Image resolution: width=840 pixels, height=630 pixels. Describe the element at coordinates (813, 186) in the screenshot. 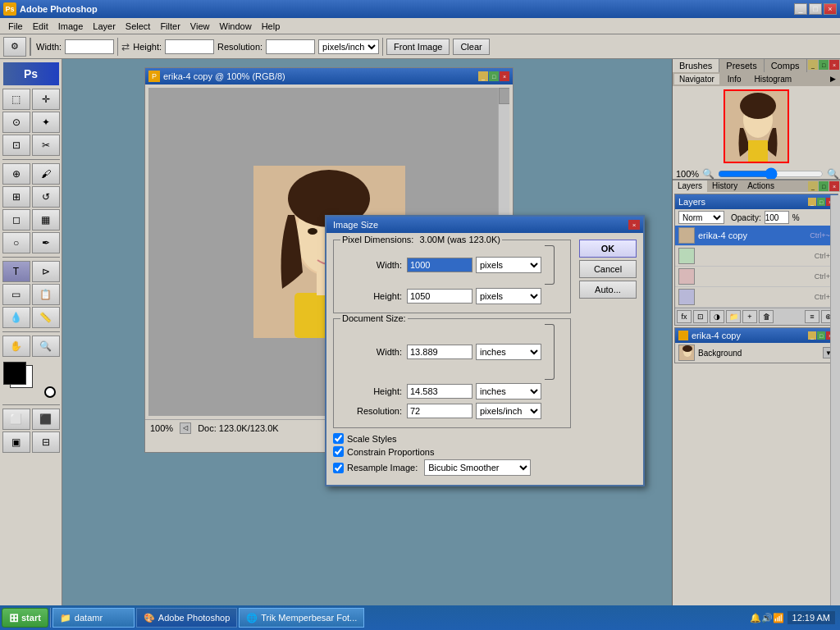

I see `layers-min: _` at that location.